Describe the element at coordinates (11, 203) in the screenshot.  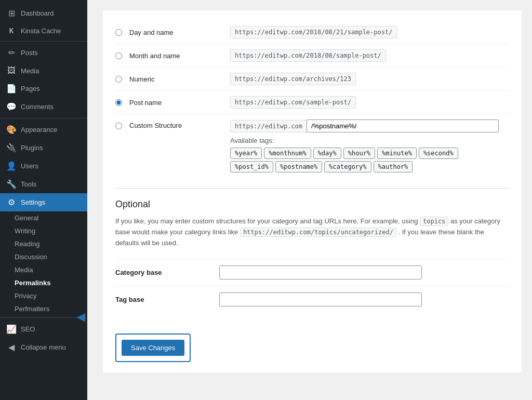
I see `settings-icon: ⚙` at that location.